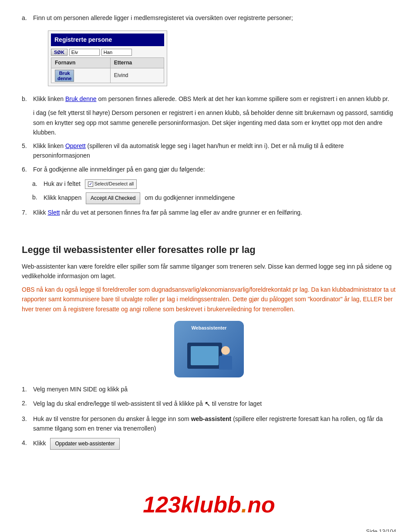 Image resolution: width=418 pixels, height=532 pixels. What do you see at coordinates (284, 99) in the screenshot?
I see `obs-text: OBS Merk at det her kan komme spillere s…` at bounding box center [284, 99].